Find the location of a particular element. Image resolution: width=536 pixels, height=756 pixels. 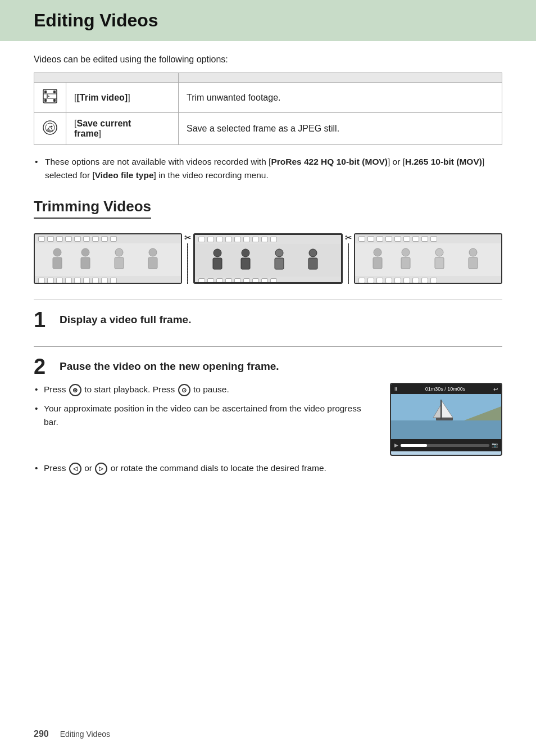

page-number: 290 is located at coordinates (42, 734).